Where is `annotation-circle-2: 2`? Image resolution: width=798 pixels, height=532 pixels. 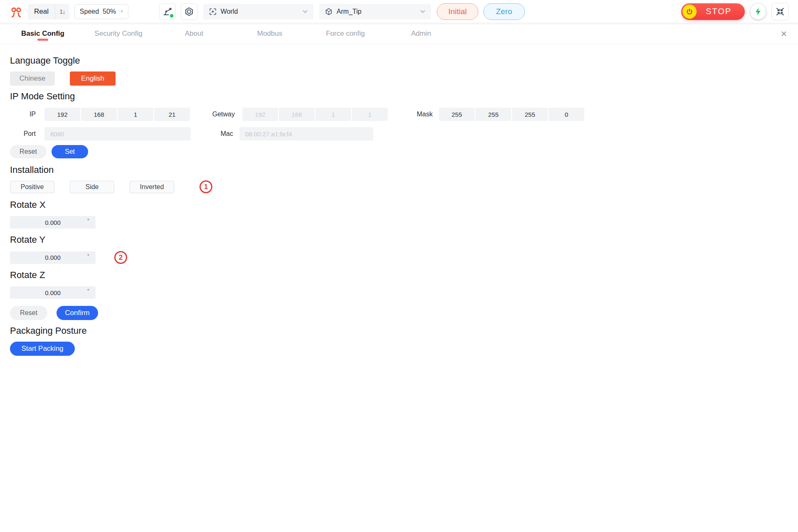
annotation-circle-2: 2 is located at coordinates (121, 258).